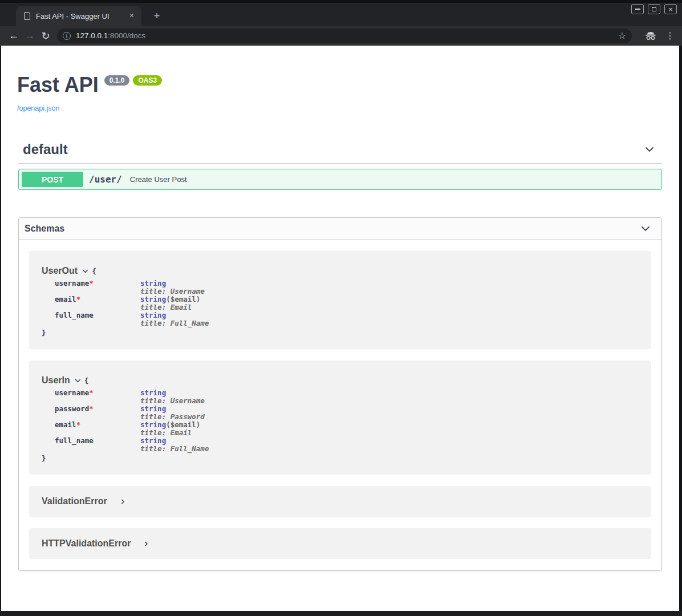  Describe the element at coordinates (622, 35) in the screenshot. I see `bookmark-star-icon: ☆` at that location.